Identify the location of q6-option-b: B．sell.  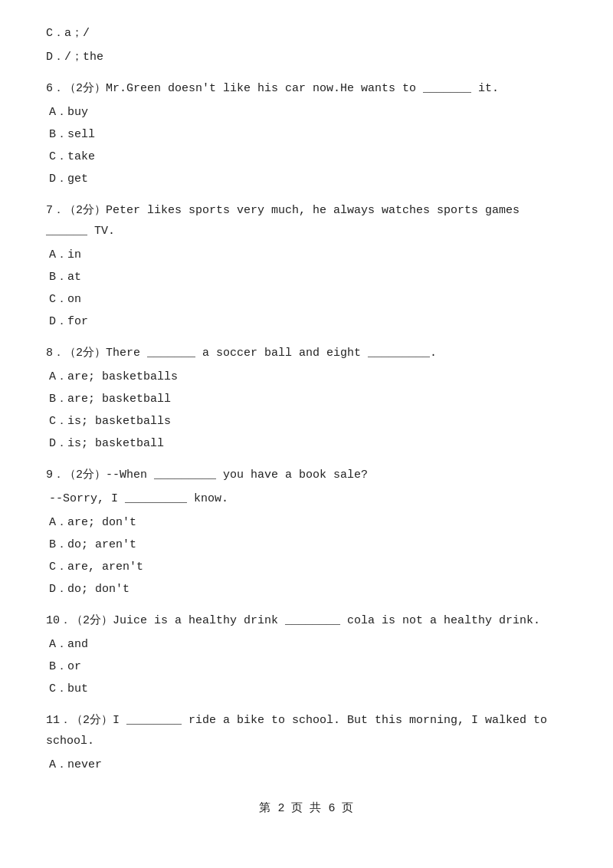
(308, 135).